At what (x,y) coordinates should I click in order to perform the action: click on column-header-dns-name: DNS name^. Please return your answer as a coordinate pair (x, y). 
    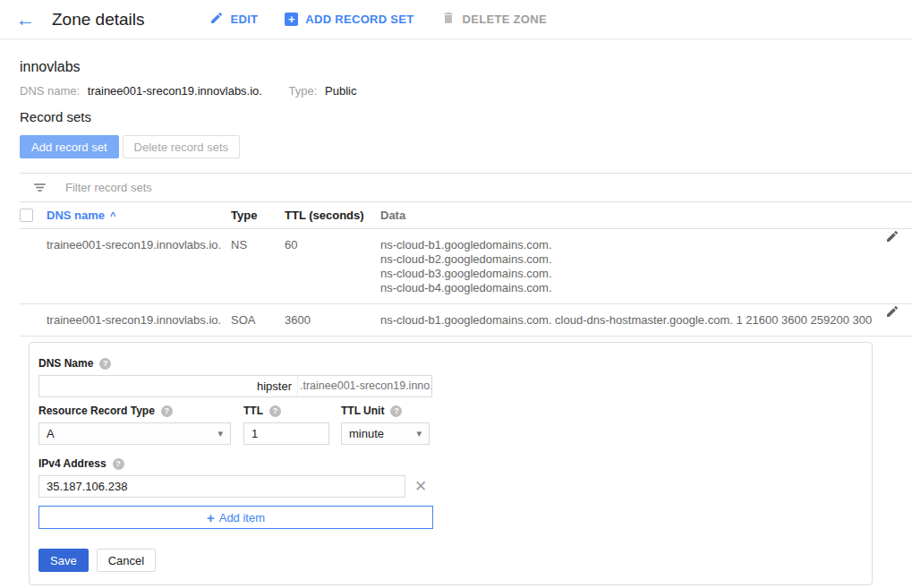
    Looking at the image, I should click on (139, 215).